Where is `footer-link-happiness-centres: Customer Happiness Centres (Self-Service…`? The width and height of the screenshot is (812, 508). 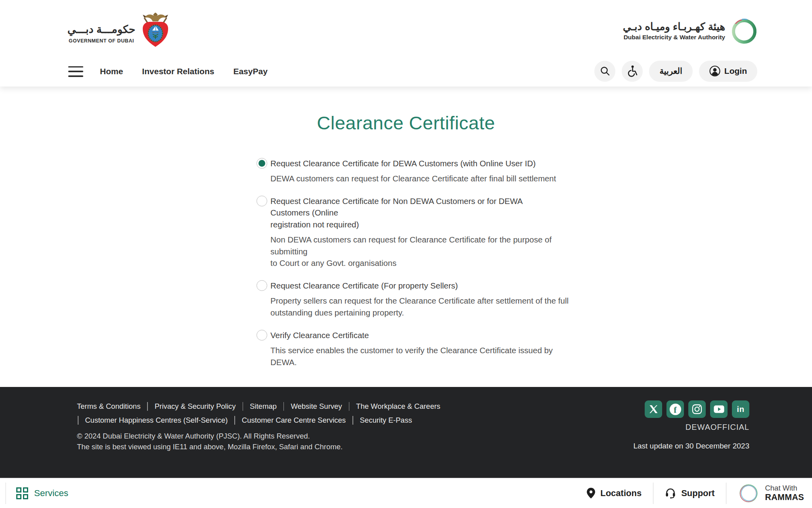
footer-link-happiness-centres: Customer Happiness Centres (Self-Service… is located at coordinates (157, 420).